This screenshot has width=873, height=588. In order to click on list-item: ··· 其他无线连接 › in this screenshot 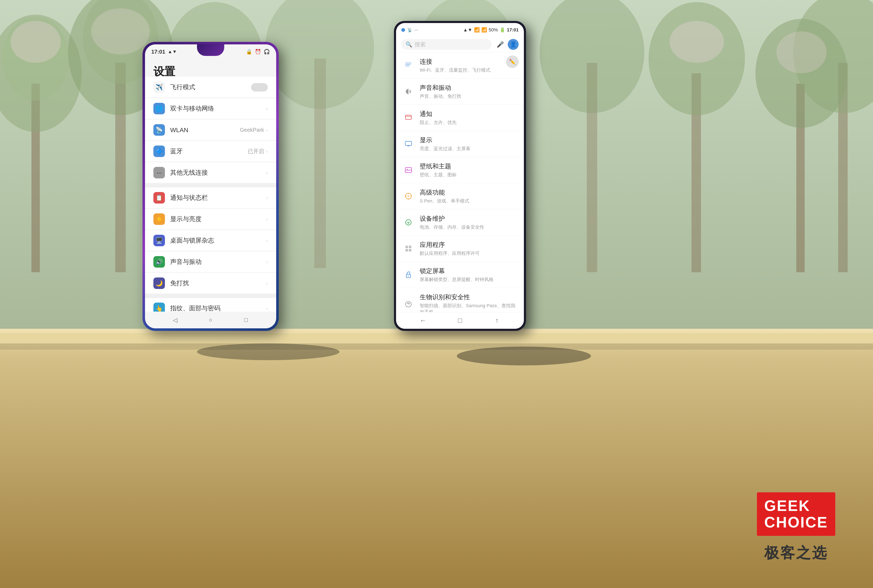, I will do `click(211, 173)`.